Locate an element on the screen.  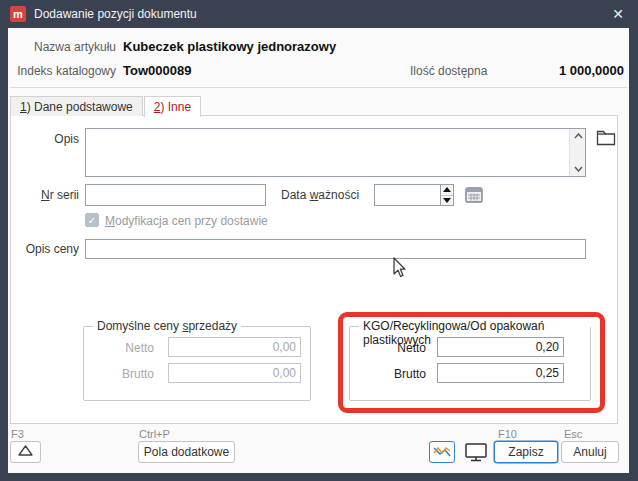
title-bar: m Dodawanie pozycji dokumentu ✕ is located at coordinates (319, 14).